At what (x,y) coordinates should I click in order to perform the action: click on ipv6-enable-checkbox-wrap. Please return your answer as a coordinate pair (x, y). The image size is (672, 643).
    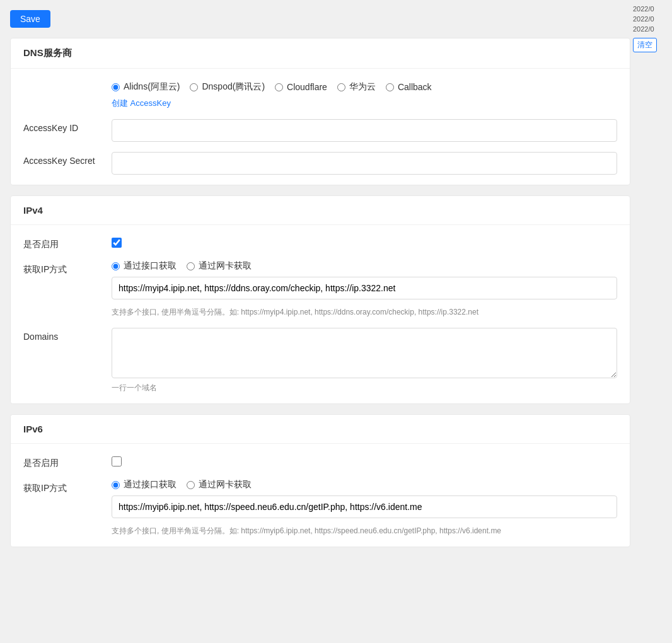
    Looking at the image, I should click on (364, 460).